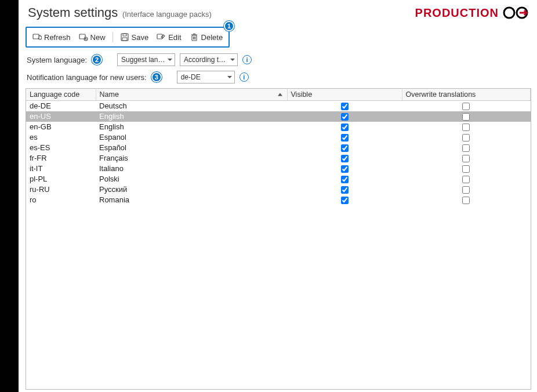 This screenshot has width=537, height=392. What do you see at coordinates (278, 158) in the screenshot?
I see `table-row: fr-FRFrançais` at bounding box center [278, 158].